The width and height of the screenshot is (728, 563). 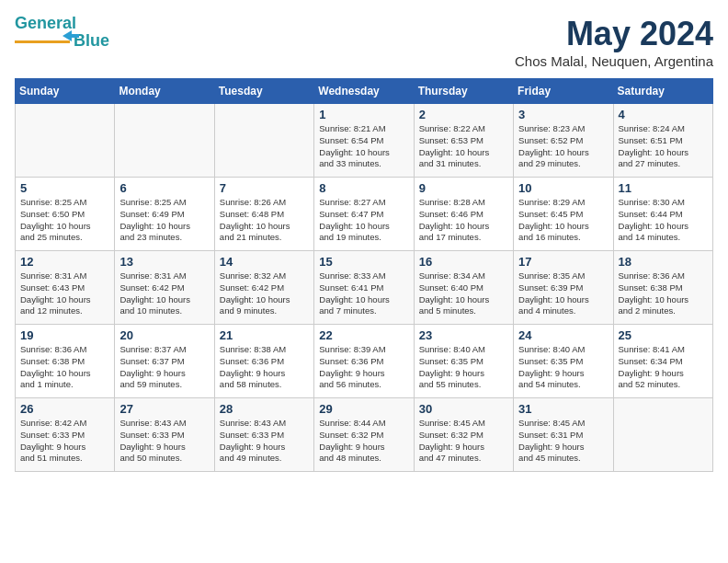 What do you see at coordinates (65, 92) in the screenshot?
I see `col-header-sunday: Sunday` at bounding box center [65, 92].